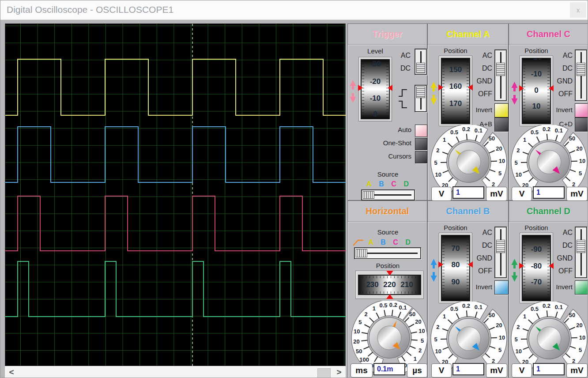  What do you see at coordinates (468, 289) in the screenshot?
I see `channel-b-panel: Channel B Position 708090 ACDCGNDOFF Inv…` at bounding box center [468, 289].